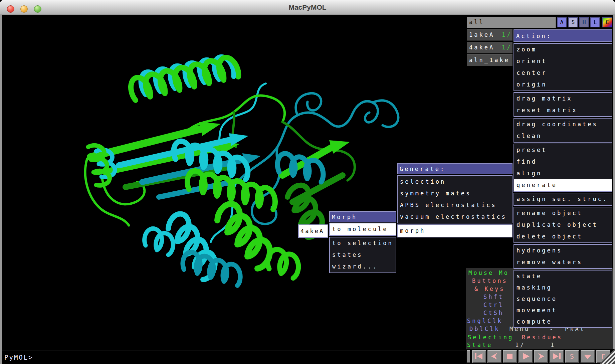 The width and height of the screenshot is (615, 364). I want to click on action-item-compute: compute, so click(563, 322).